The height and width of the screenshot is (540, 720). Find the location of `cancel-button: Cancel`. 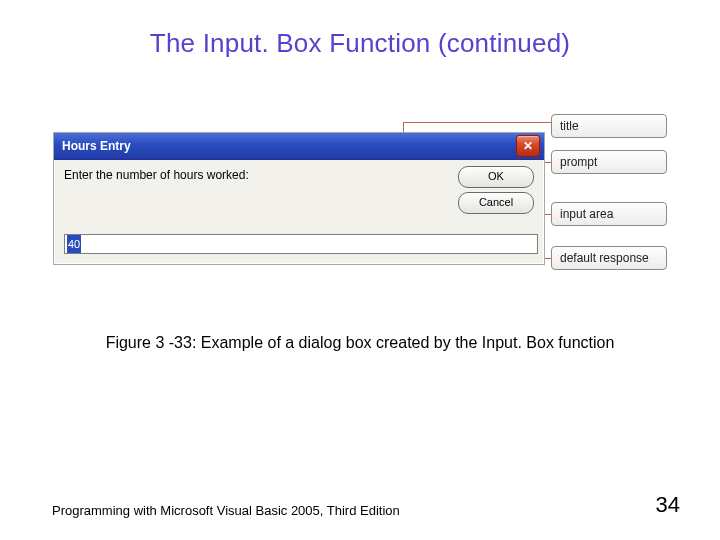

cancel-button: Cancel is located at coordinates (496, 203).